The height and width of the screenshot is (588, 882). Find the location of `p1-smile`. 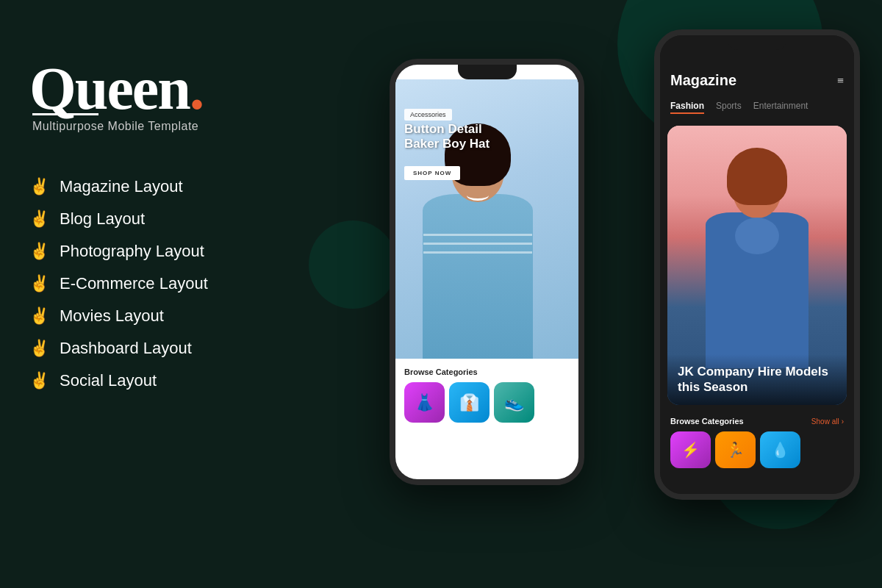

p1-smile is located at coordinates (478, 196).